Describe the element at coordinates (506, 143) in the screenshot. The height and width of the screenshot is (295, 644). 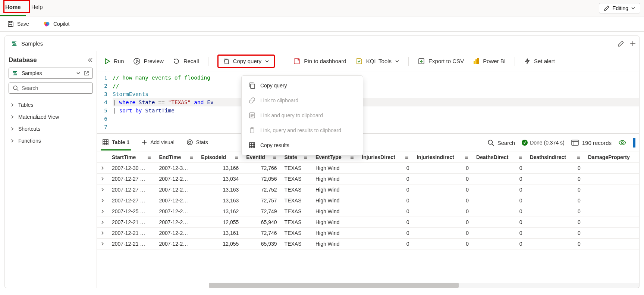
I see `results-search-label: Search` at that location.